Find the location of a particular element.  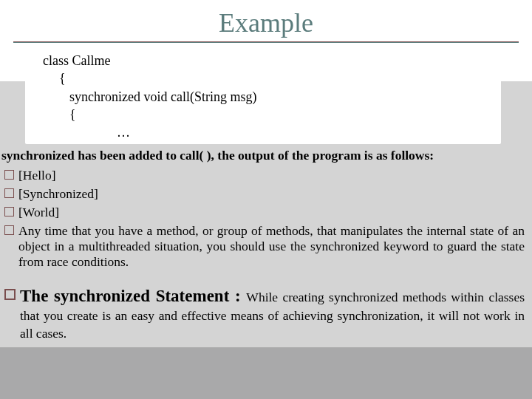

list-item-text: [Hello] is located at coordinates (272, 176).